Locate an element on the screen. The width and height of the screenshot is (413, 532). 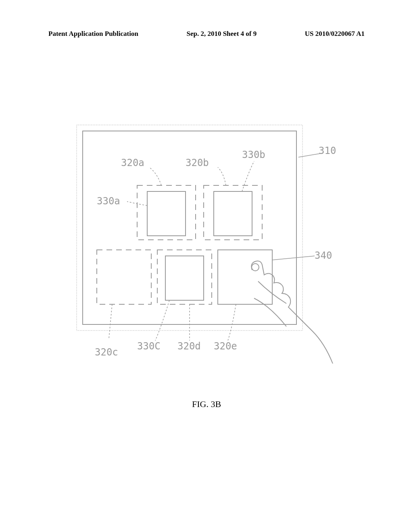
leader-320b is located at coordinates (222, 177).